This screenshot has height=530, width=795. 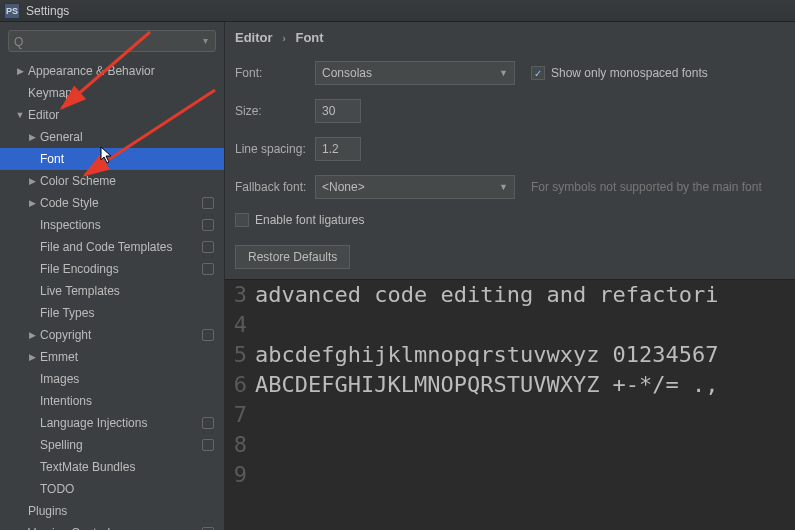 I want to click on line-number: 4, so click(x=240, y=325).